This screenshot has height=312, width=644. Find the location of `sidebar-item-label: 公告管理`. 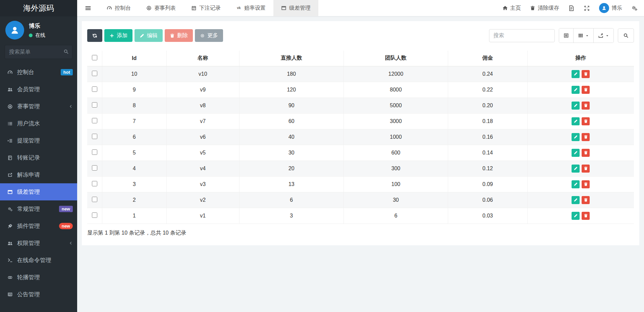

sidebar-item-label: 公告管理 is located at coordinates (45, 294).